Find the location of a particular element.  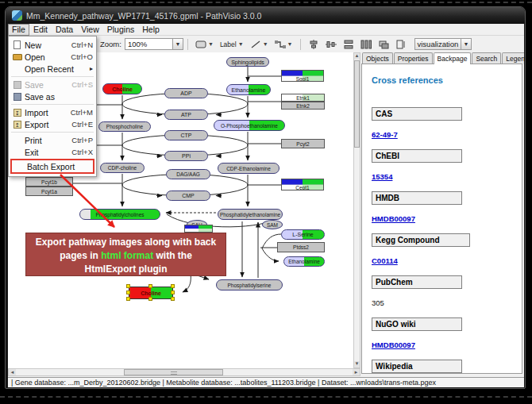

align-center-vertical-button is located at coordinates (314, 44).